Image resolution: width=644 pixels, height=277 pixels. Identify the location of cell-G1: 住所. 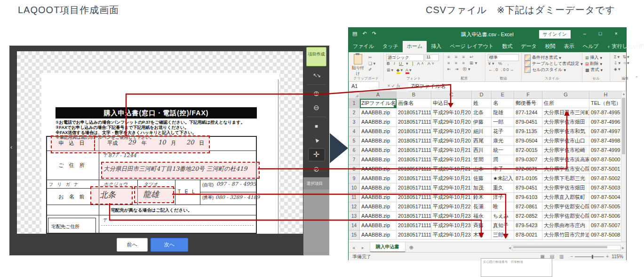
(566, 103).